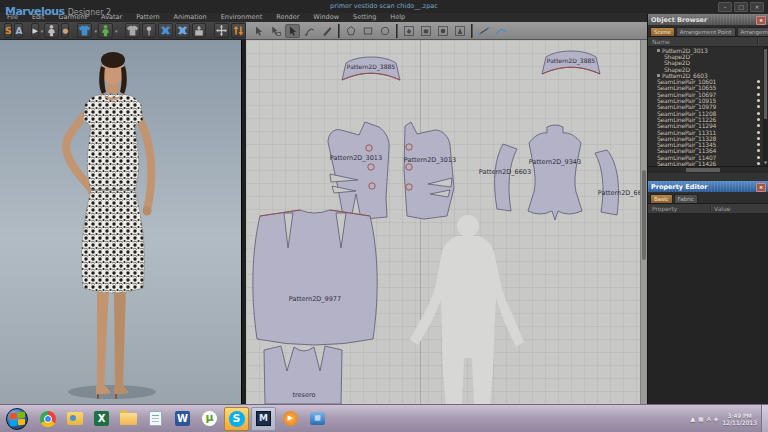 This screenshot has height=432, width=768. Describe the element at coordinates (166, 30) in the screenshot. I see `garment-fit-left-icon` at that location.